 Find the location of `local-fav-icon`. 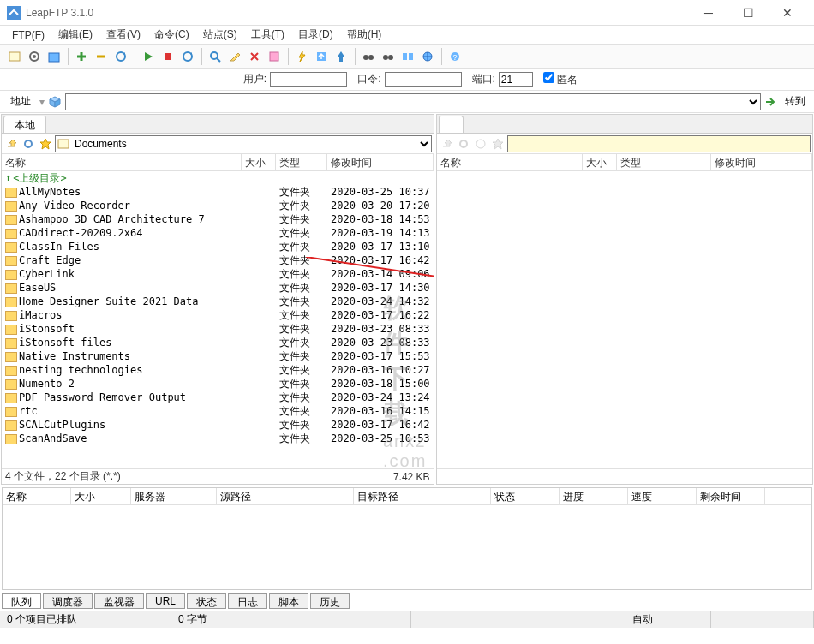

local-fav-icon is located at coordinates (45, 144).